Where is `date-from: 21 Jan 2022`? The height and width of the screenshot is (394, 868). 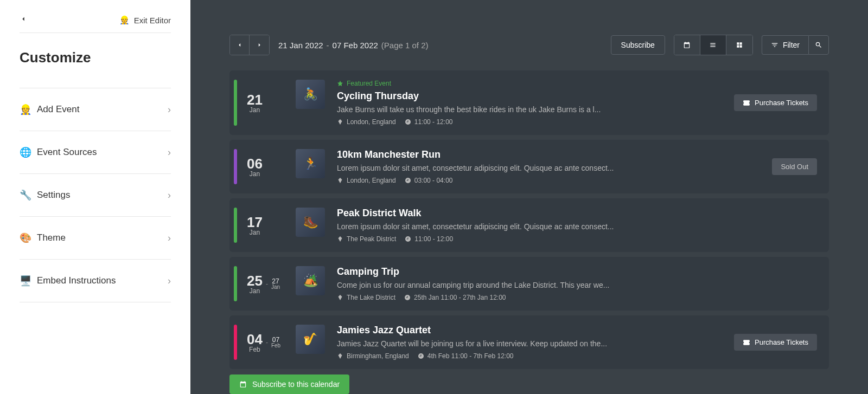 date-from: 21 Jan 2022 is located at coordinates (301, 46).